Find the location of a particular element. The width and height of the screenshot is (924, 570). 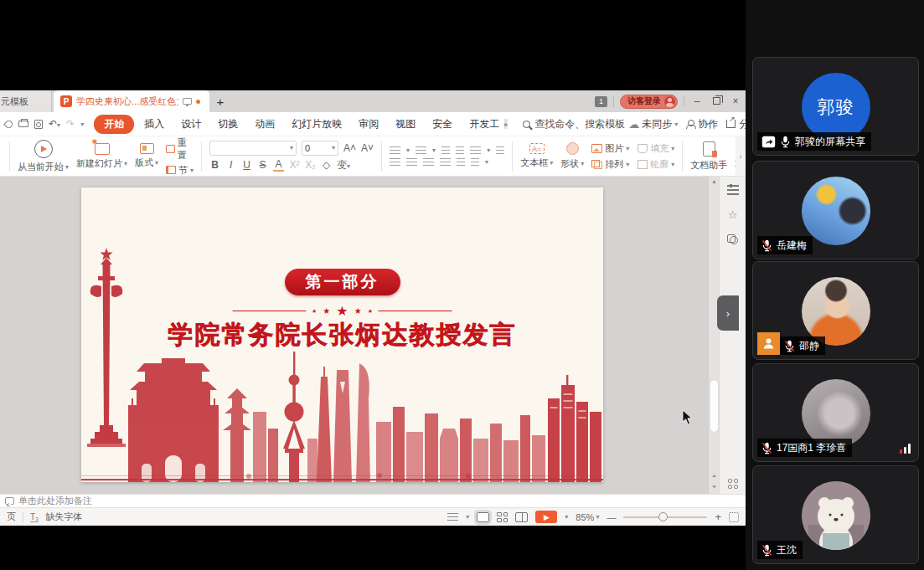

columns-icon is located at coordinates (475, 162).